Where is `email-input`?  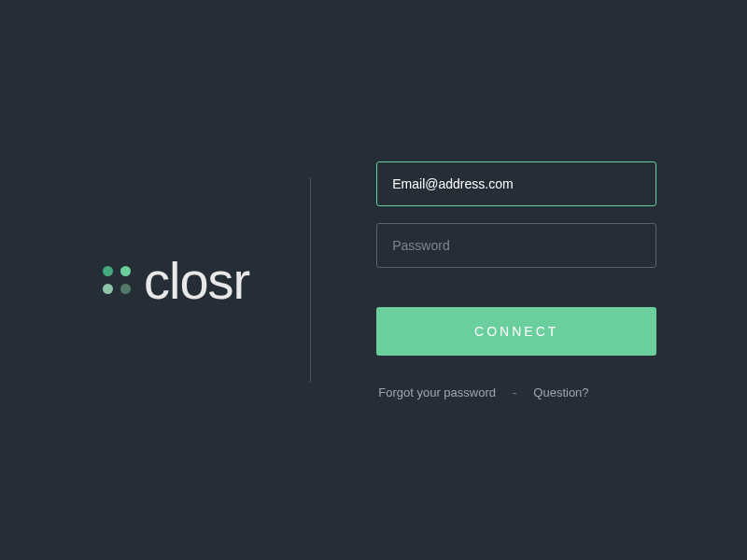
email-input is located at coordinates (516, 184).